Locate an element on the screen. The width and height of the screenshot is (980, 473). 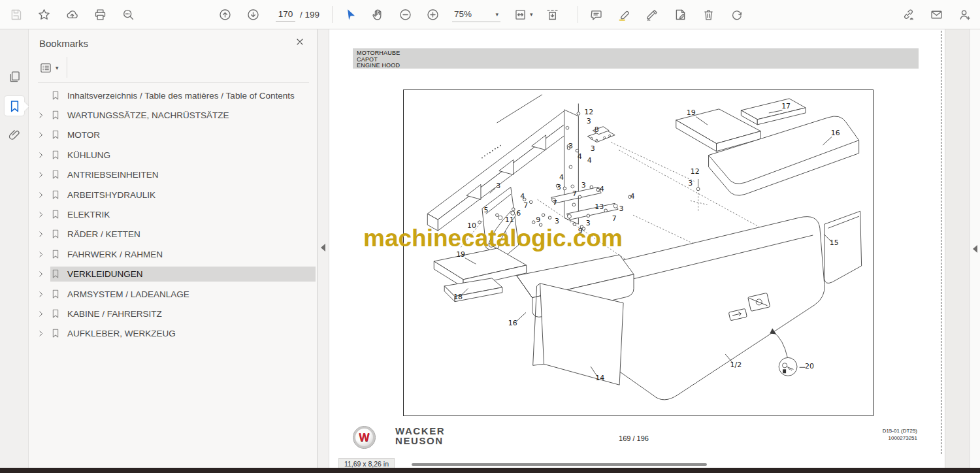
print-button is located at coordinates (100, 14).